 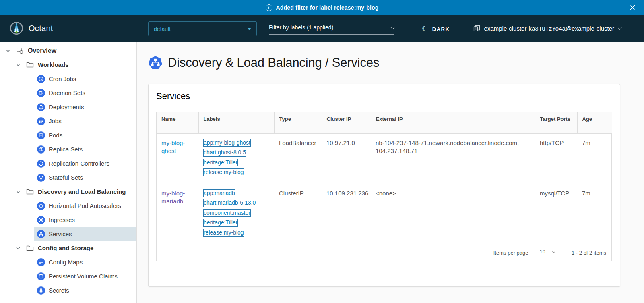 What do you see at coordinates (56, 135) in the screenshot?
I see `sidebar-item-label: Pods` at bounding box center [56, 135].